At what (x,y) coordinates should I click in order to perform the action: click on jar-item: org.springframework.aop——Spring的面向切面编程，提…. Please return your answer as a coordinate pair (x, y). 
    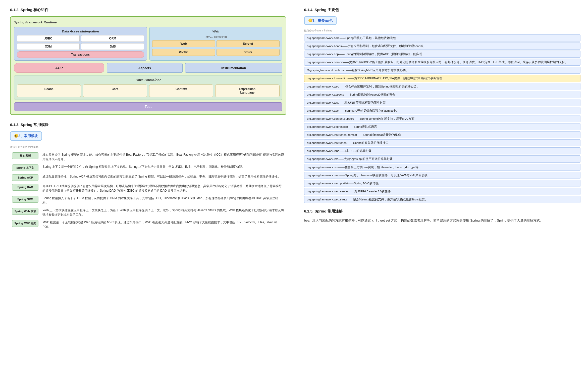
    Looking at the image, I should click on (443, 54).